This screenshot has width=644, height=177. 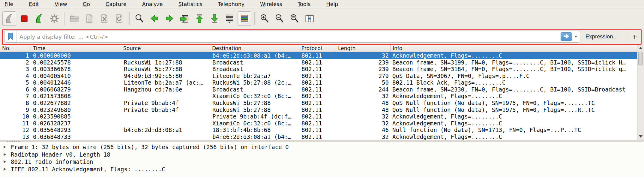 I want to click on go-first-button, so click(x=199, y=19).